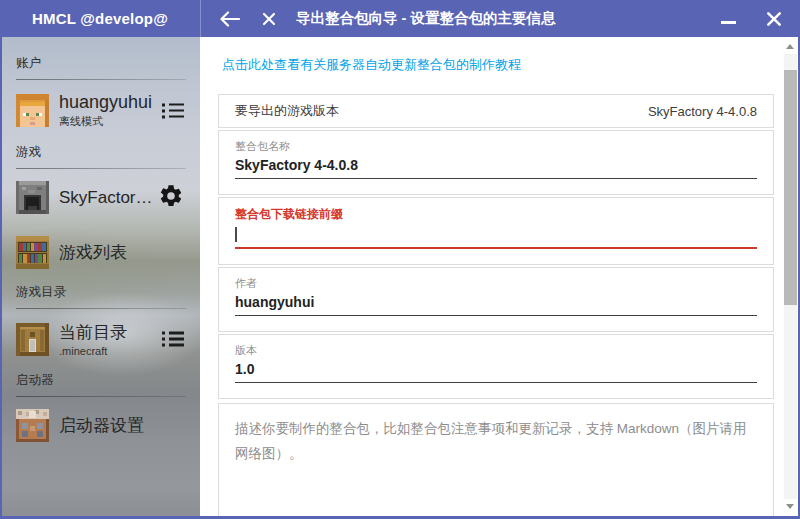  I want to click on modpack-name-field: 整合包名称 SkyFactory 4-4.0.8, so click(496, 162).